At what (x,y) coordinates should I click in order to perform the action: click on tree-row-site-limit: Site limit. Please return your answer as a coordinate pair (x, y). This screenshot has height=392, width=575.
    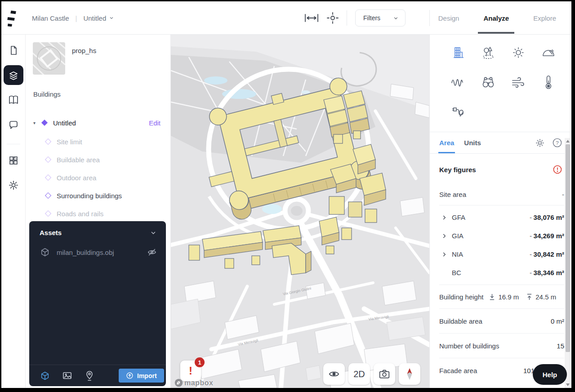
    Looking at the image, I should click on (98, 142).